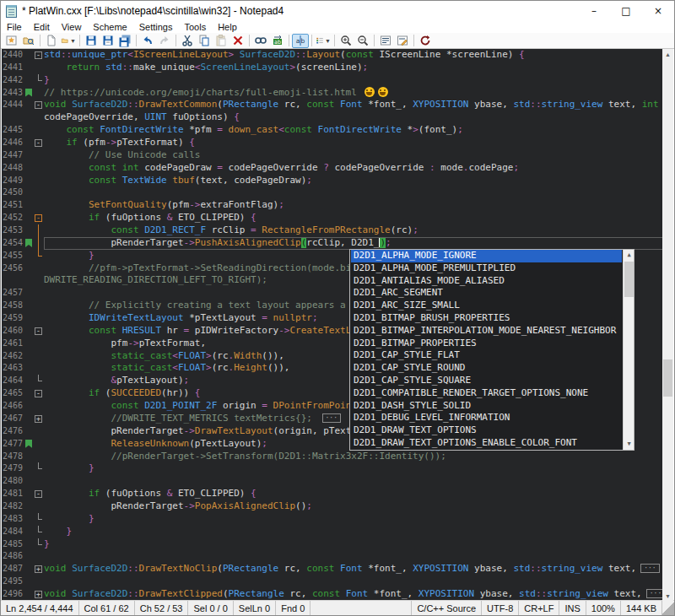 This screenshot has width=675, height=616. Describe the element at coordinates (425, 41) in the screenshot. I see `reload-file-button` at that location.